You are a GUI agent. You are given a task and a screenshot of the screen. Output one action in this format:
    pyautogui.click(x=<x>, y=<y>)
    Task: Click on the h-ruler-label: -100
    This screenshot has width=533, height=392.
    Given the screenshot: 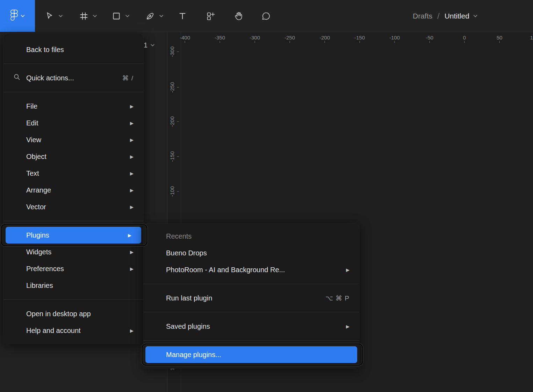 What is the action you would take?
    pyautogui.click(x=395, y=38)
    